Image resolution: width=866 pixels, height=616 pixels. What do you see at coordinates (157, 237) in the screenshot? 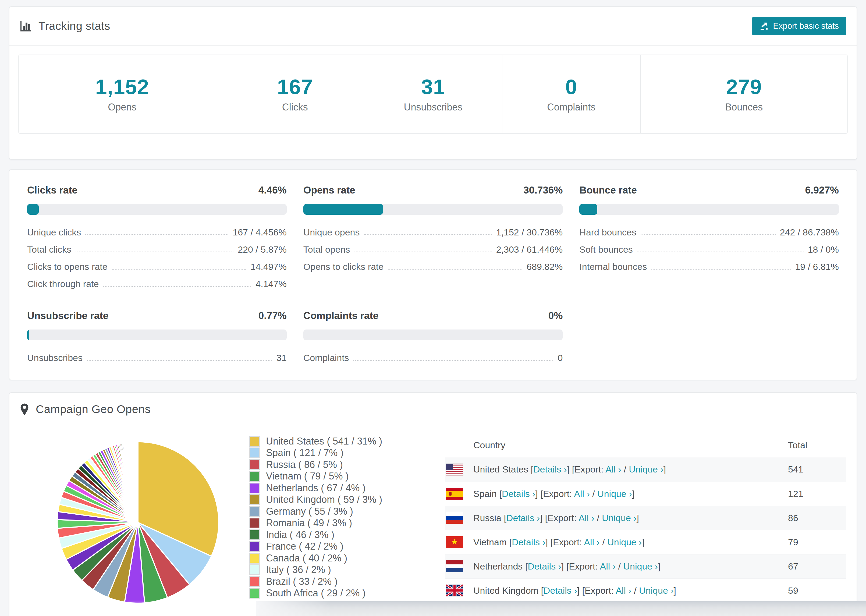
I see `rate-panel-clicks-rate: Clicks rate4.46%Unique clicks167 / 4.456…` at bounding box center [157, 237].